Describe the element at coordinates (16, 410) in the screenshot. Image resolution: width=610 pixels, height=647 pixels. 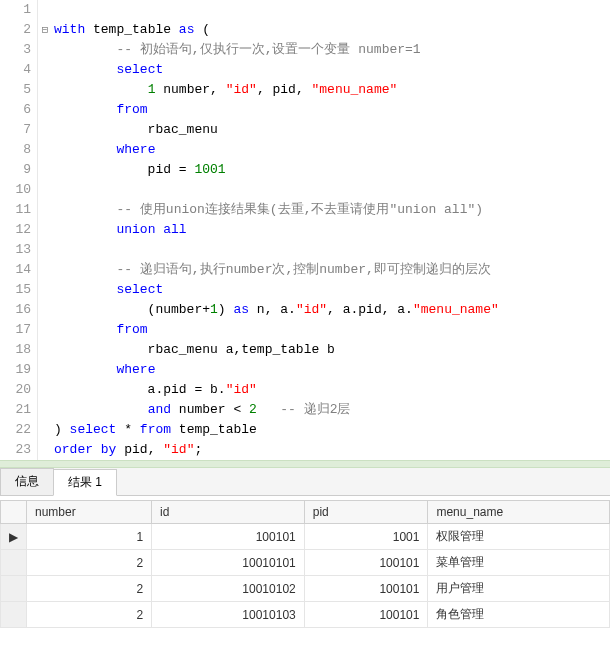
I see `line-number: 21` at that location.